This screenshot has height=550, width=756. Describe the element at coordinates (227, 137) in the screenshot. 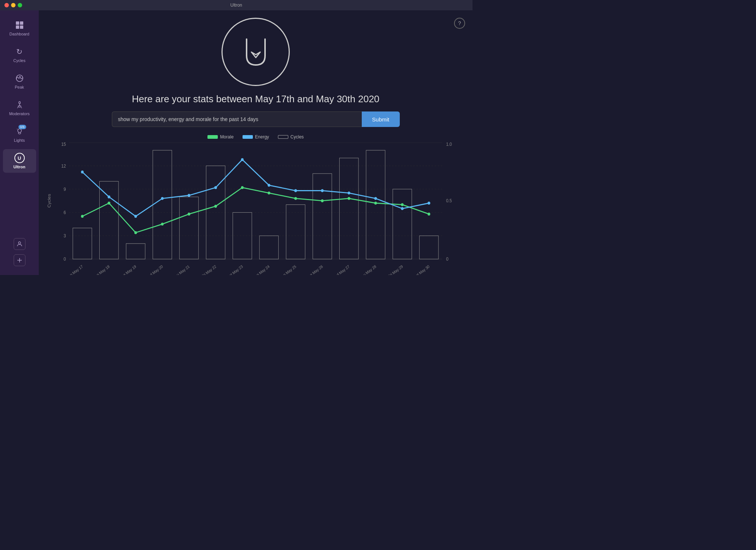

I see `legend-morale-label: Morale` at that location.